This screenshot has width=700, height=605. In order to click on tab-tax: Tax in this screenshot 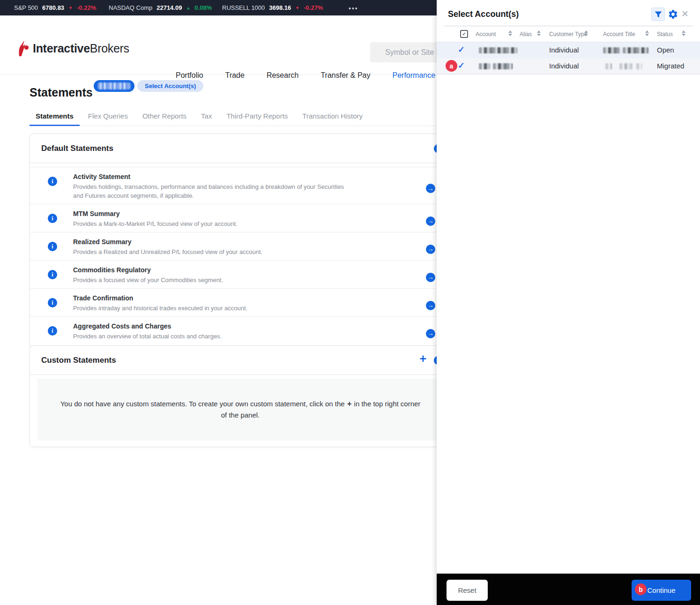, I will do `click(206, 117)`.